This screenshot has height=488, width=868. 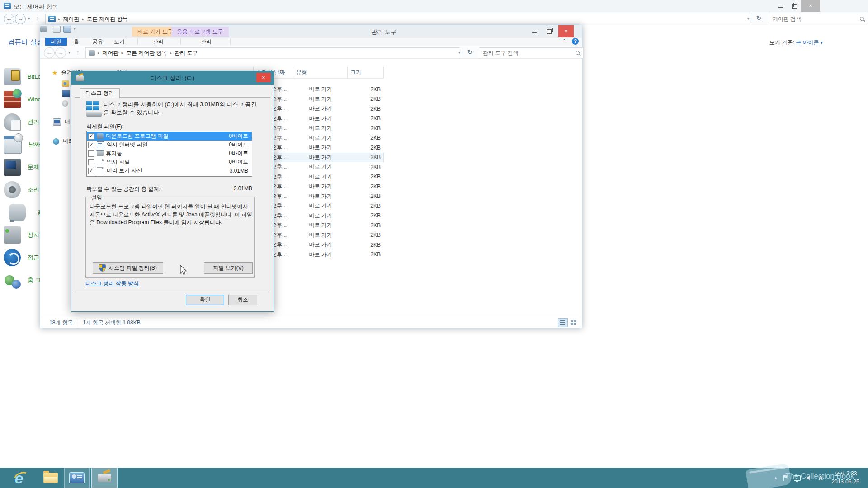 What do you see at coordinates (776, 478) in the screenshot?
I see `show-hidden-icons-icon: ▲` at bounding box center [776, 478].